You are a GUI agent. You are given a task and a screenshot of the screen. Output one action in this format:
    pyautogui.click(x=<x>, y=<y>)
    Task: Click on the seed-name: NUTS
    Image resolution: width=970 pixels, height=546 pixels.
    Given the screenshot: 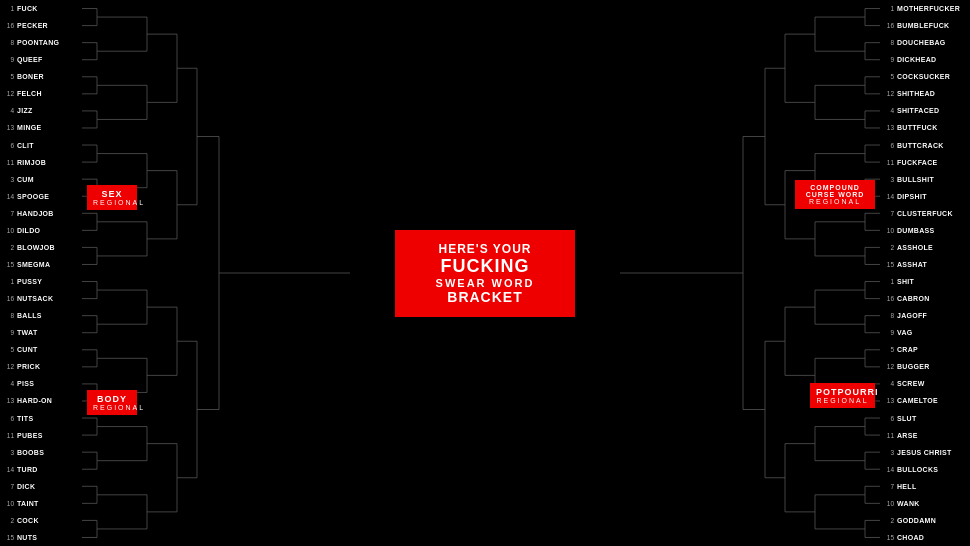 What is the action you would take?
    pyautogui.click(x=27, y=538)
    